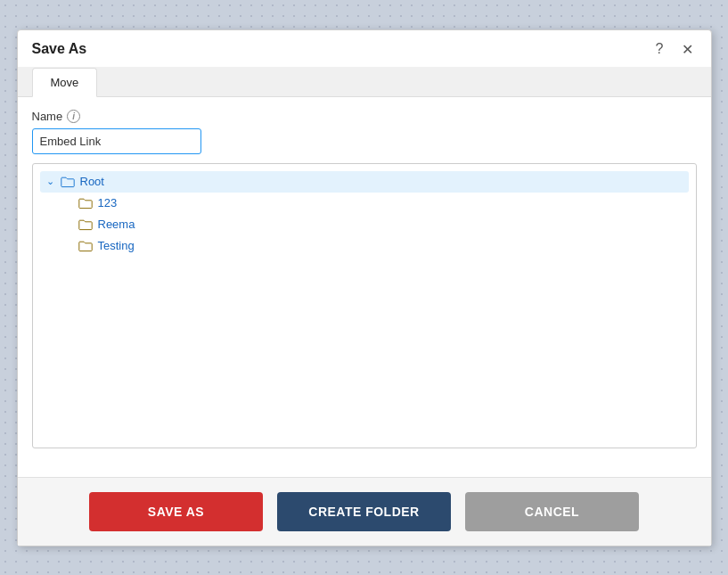 Image resolution: width=728 pixels, height=575 pixels. I want to click on tree-item-reema-label: Reema, so click(117, 225).